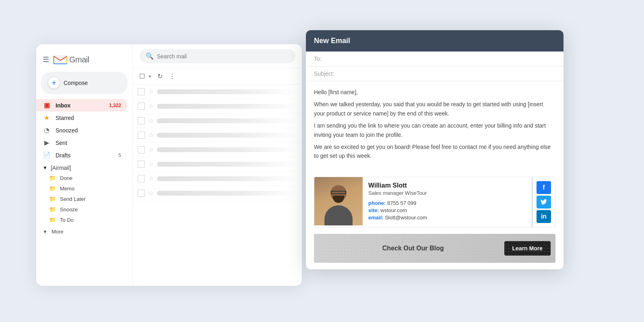 This screenshot has width=644, height=322. I want to click on sidebar-item-snoozed: ◔ Snoozed, so click(82, 130).